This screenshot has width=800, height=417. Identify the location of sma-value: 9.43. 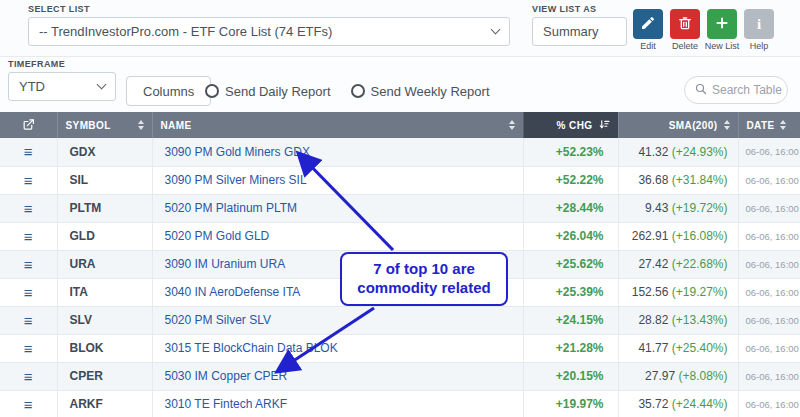
(656, 208).